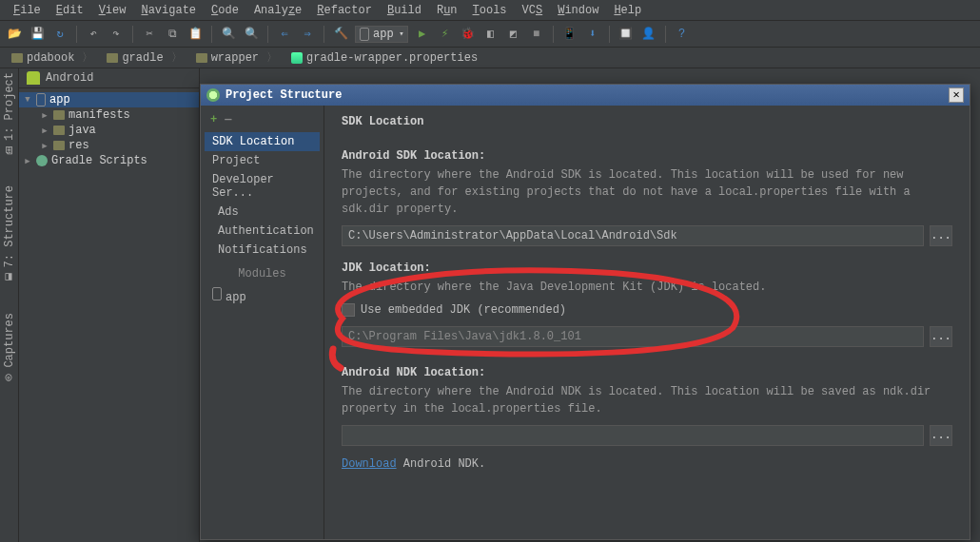 The height and width of the screenshot is (542, 980). Describe the element at coordinates (490, 10) in the screenshot. I see `menu-tools: Tools` at that location.